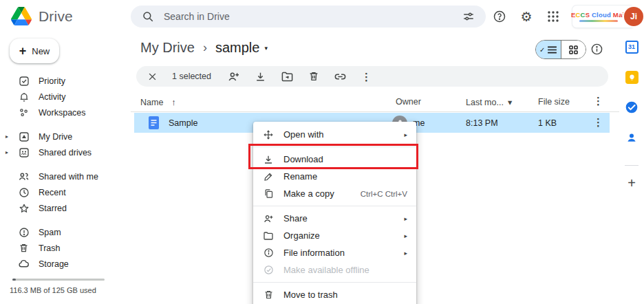 The height and width of the screenshot is (304, 644). I want to click on folder-icon, so click(268, 236).